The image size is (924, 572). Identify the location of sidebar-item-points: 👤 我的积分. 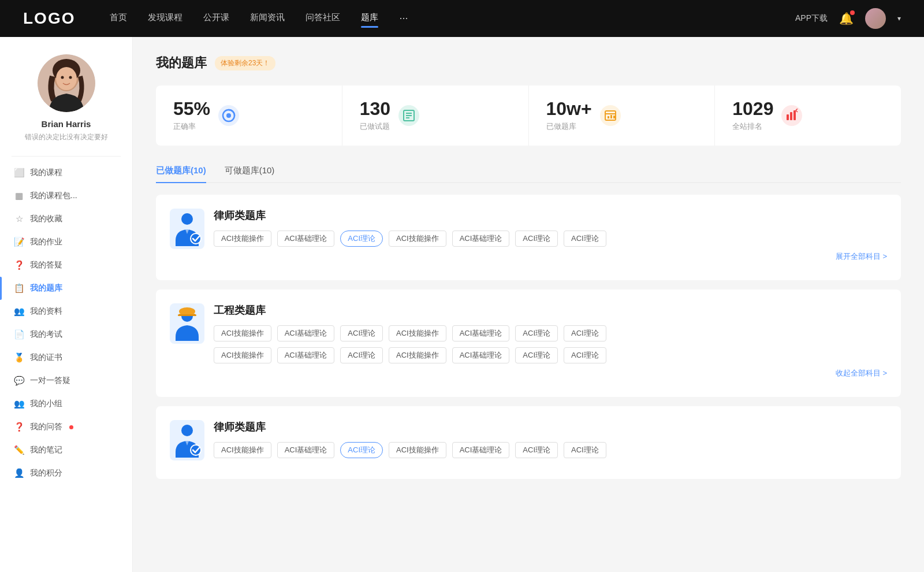
(66, 473).